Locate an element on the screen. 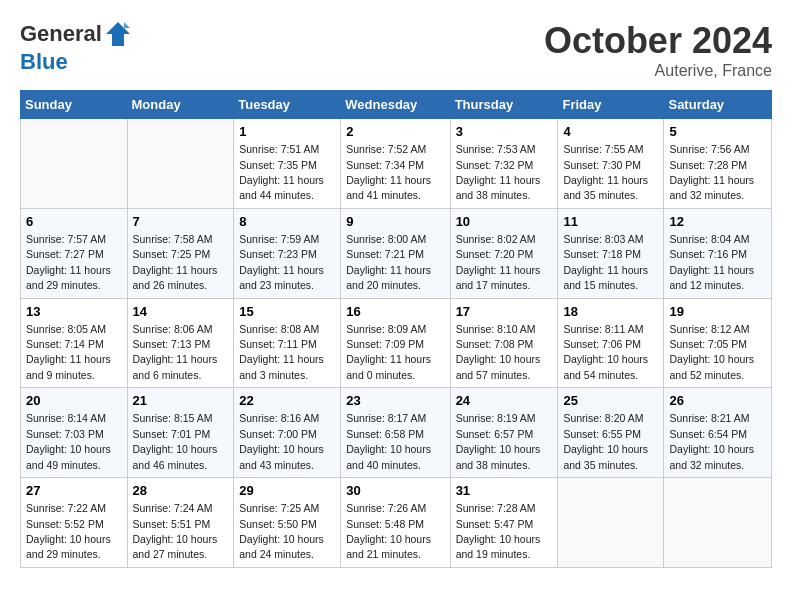 The width and height of the screenshot is (792, 612). day-number: 14 is located at coordinates (181, 312).